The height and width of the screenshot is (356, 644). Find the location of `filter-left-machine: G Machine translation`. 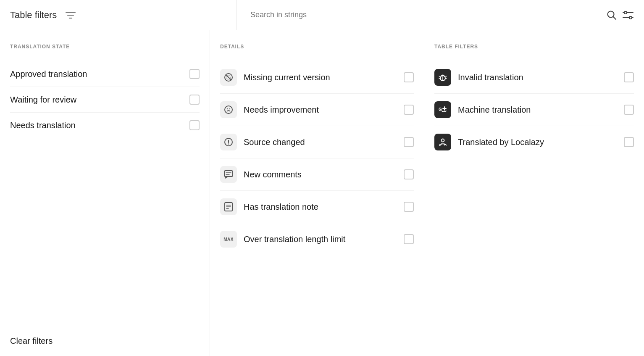

filter-left-machine: G Machine translation is located at coordinates (482, 110).